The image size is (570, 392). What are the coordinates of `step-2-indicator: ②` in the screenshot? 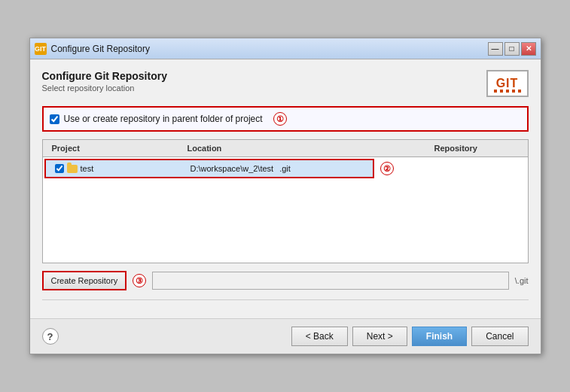 It's located at (387, 169).